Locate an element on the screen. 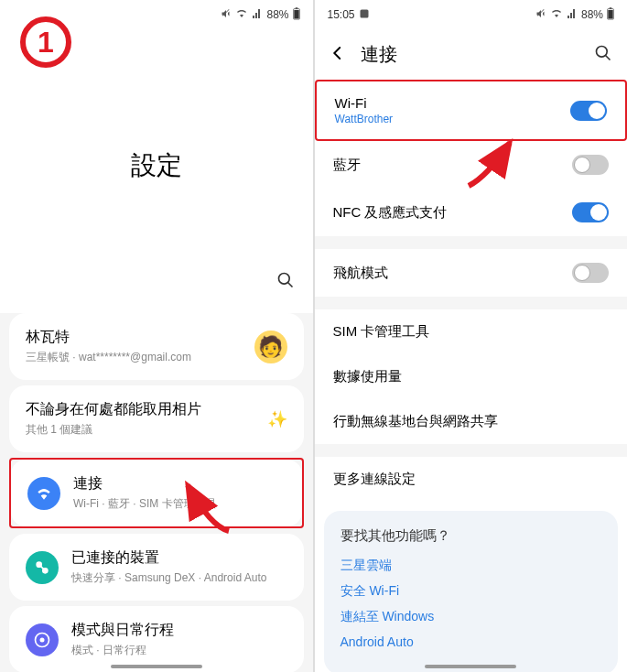 This screenshot has width=627, height=672. setting-row: 藍牙 is located at coordinates (471, 165).